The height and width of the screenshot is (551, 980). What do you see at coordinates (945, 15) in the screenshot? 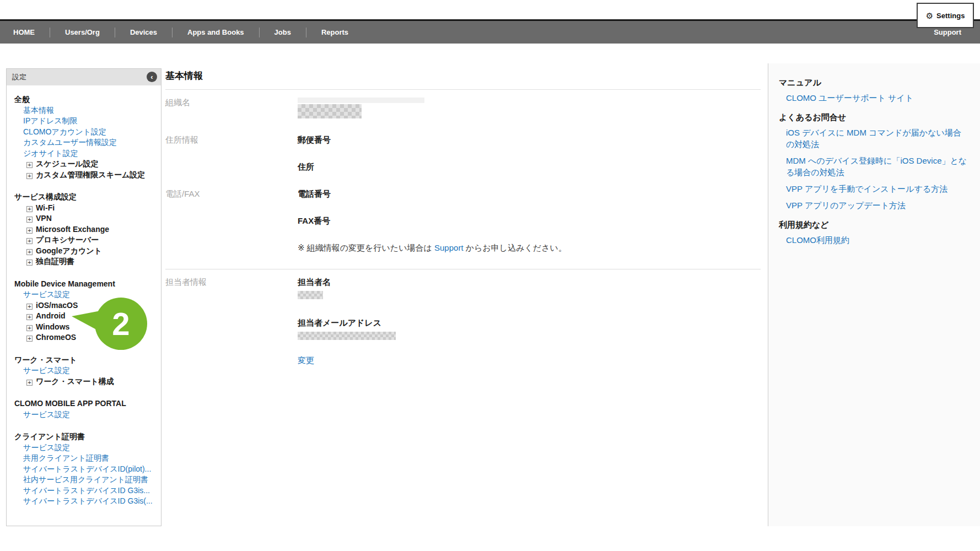
I see `nav-tab-settings: ⚙ Settings` at bounding box center [945, 15].